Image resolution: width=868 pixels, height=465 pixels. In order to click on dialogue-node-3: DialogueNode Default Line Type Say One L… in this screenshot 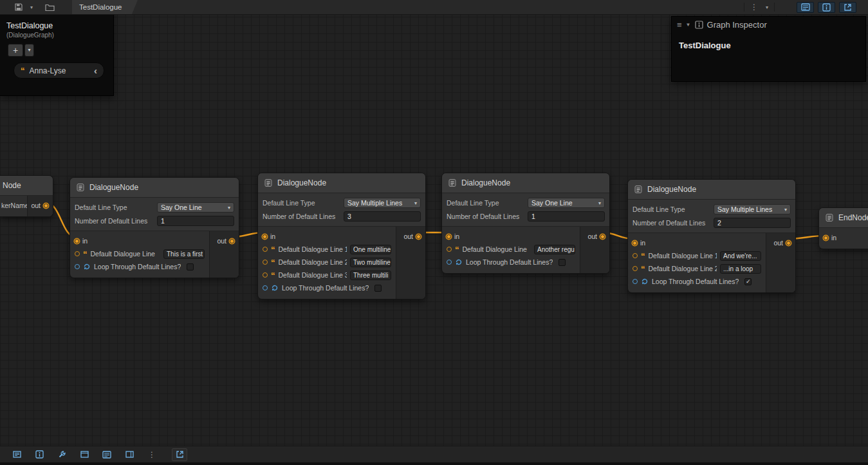, I will do `click(526, 223)`.